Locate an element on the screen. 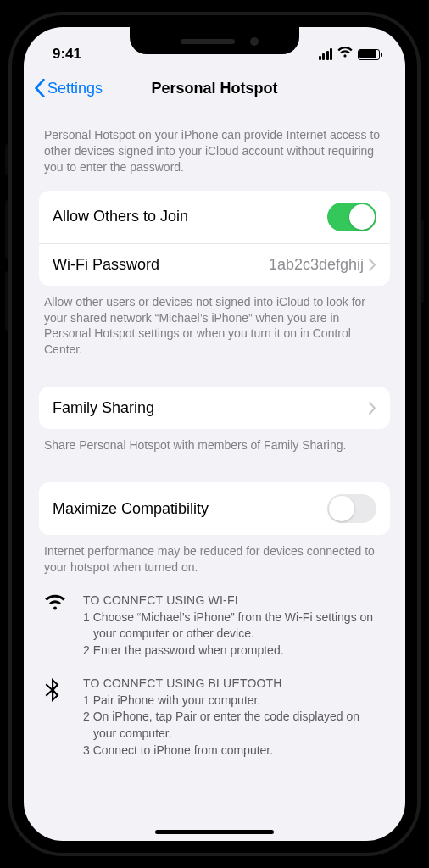 This screenshot has width=429, height=868. bluetooth-icon is located at coordinates (56, 717).